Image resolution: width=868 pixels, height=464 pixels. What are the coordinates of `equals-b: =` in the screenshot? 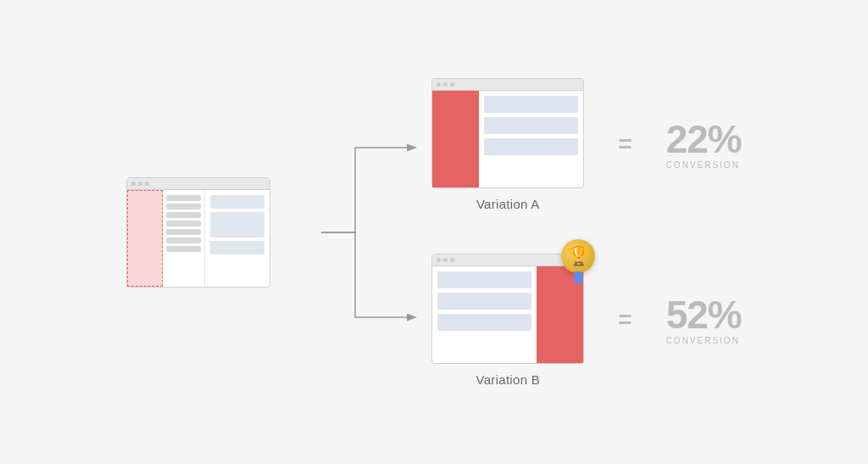 It's located at (625, 320).